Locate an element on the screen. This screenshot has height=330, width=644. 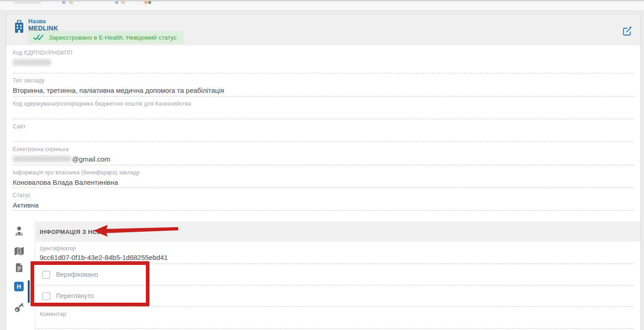
facility-card-header: Назва MEDLINK Зареєстровано в E-Health. … is located at coordinates (324, 30).